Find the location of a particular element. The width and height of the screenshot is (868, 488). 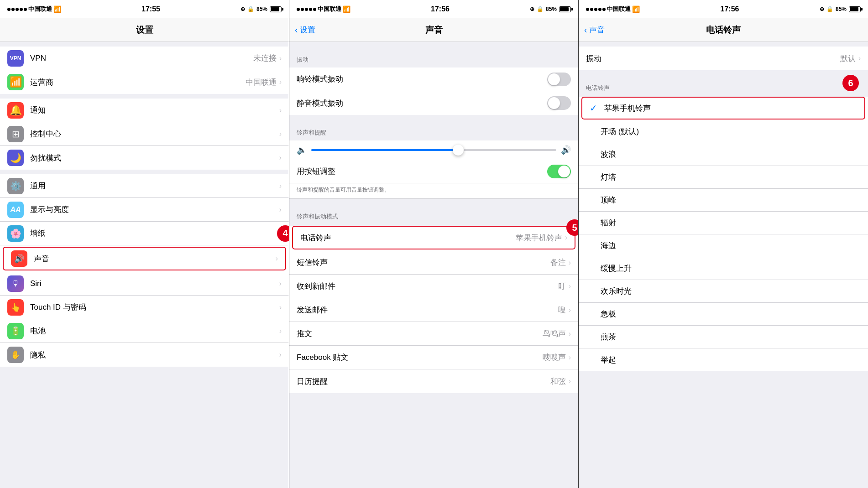

vibration-row: 振动 默认 › is located at coordinates (723, 58).